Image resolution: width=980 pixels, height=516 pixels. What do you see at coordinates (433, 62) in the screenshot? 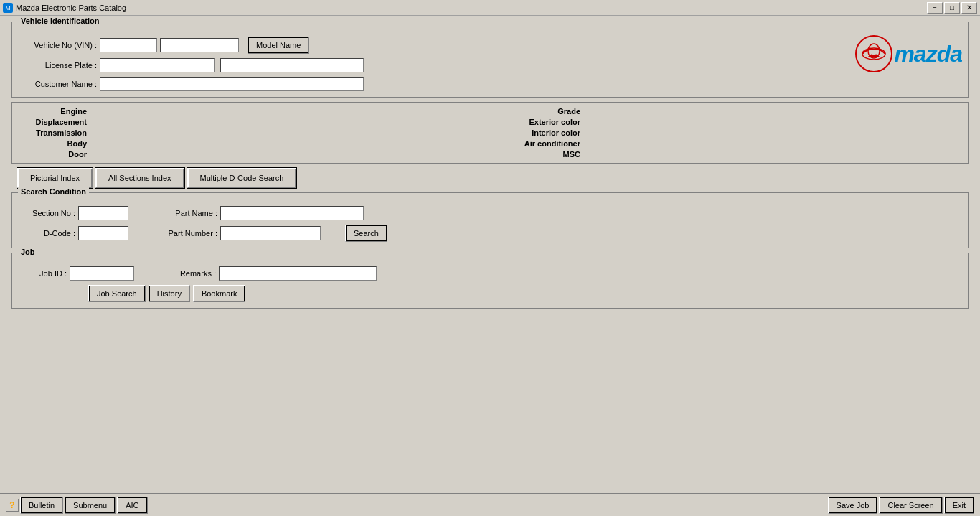
I see `vehicle-fields: Vehicle No (VIN) : Model Name License Pl…` at bounding box center [433, 62].